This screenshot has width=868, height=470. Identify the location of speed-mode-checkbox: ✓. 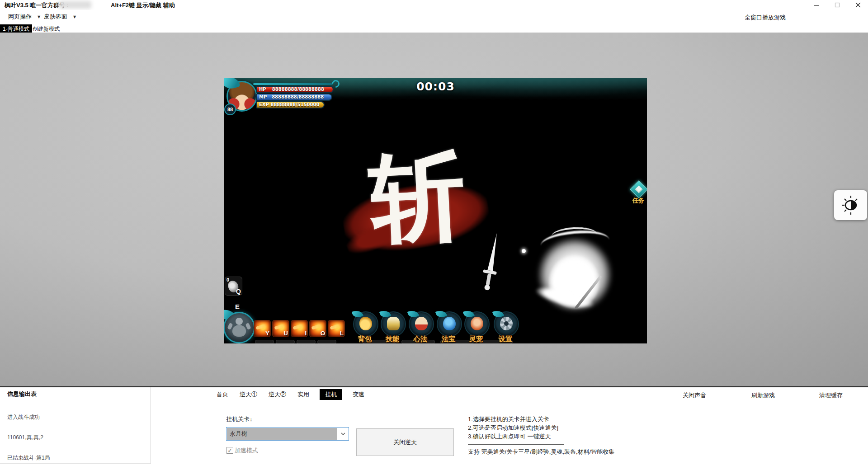
(230, 450).